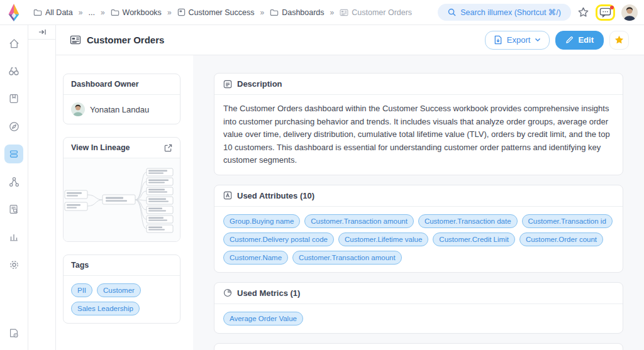  Describe the element at coordinates (419, 134) in the screenshot. I see `description-text: The Customer Orders dashboard within the…` at that location.